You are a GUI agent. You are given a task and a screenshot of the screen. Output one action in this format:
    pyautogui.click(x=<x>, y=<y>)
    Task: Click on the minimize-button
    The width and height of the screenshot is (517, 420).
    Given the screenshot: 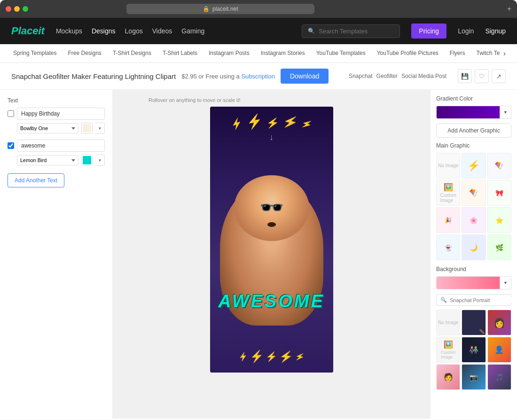 What is the action you would take?
    pyautogui.click(x=17, y=9)
    